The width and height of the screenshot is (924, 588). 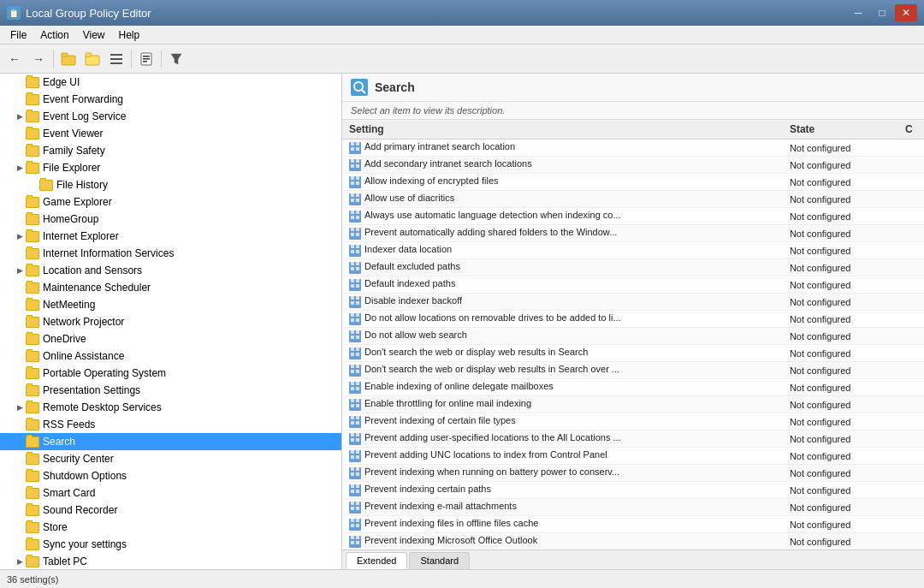 What do you see at coordinates (633, 165) in the screenshot?
I see `table-row: Add secondary intranet search locationsN…` at bounding box center [633, 165].